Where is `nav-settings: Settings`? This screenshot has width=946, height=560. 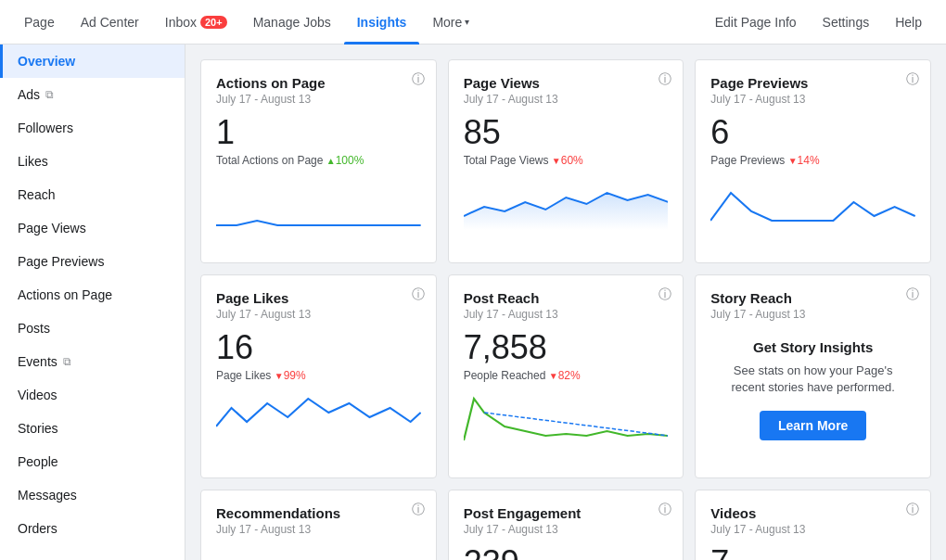 nav-settings: Settings is located at coordinates (846, 22).